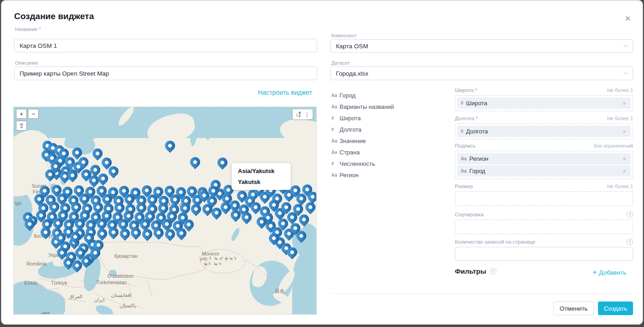  What do you see at coordinates (388, 152) in the screenshot?
I see `dataset-field: AaСтрана` at bounding box center [388, 152].